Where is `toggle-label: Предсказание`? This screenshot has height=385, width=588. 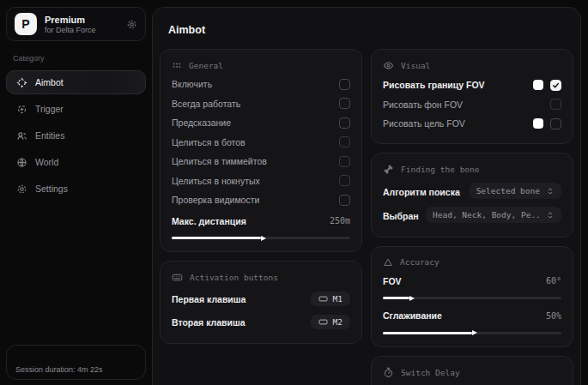 toggle-label: Предсказание is located at coordinates (201, 123).